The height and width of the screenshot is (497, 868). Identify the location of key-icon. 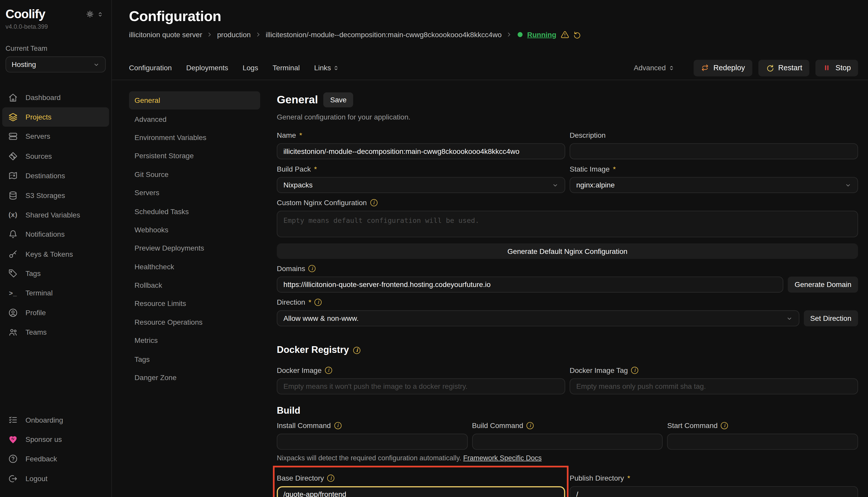
(13, 254).